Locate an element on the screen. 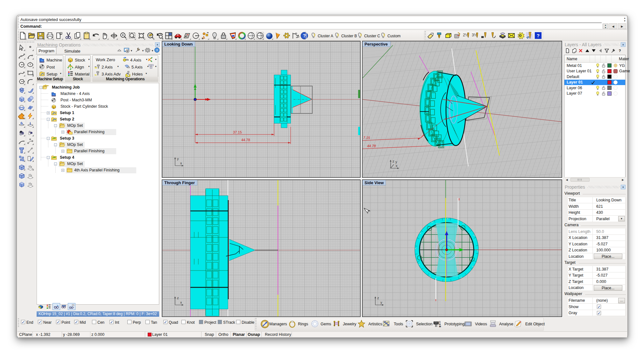 The width and height of the screenshot is (644, 354). svg-text: 7.15 is located at coordinates (367, 138).